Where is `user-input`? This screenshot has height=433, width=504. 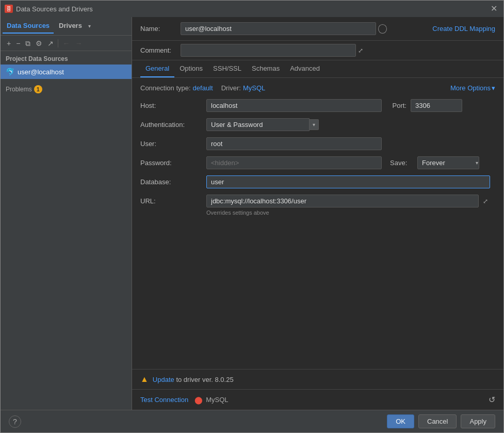 user-input is located at coordinates (294, 143).